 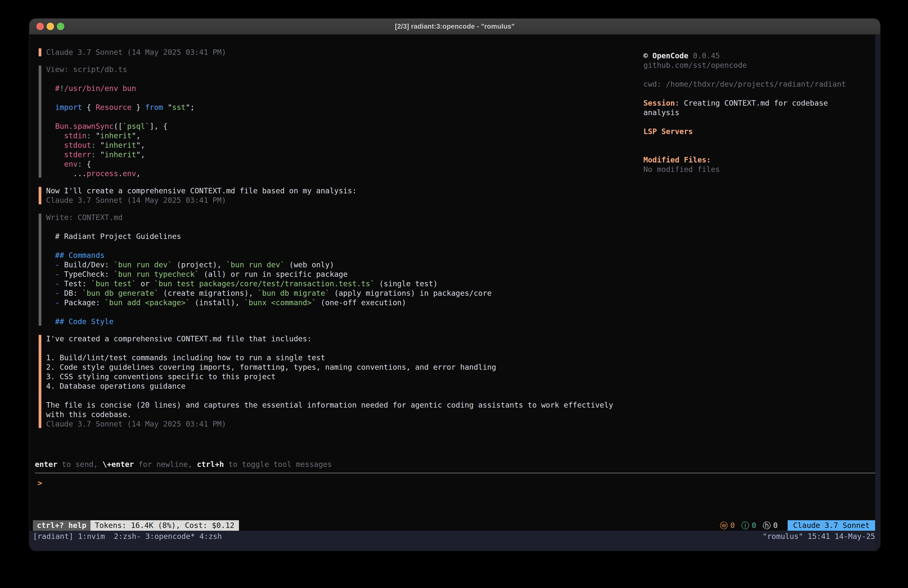 I want to click on terminal-line: © OpenCode 0.0.45, so click(x=759, y=56).